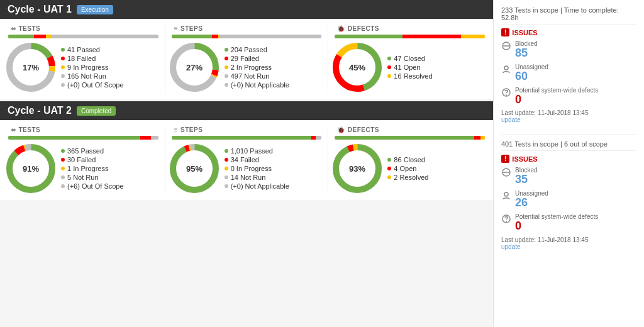 The image size is (644, 327). Describe the element at coordinates (410, 59) in the screenshot. I see `metric-section-defects: 🐞 DEFECTS 45% 47 Closed 41 Open 16 Resol…` at that location.